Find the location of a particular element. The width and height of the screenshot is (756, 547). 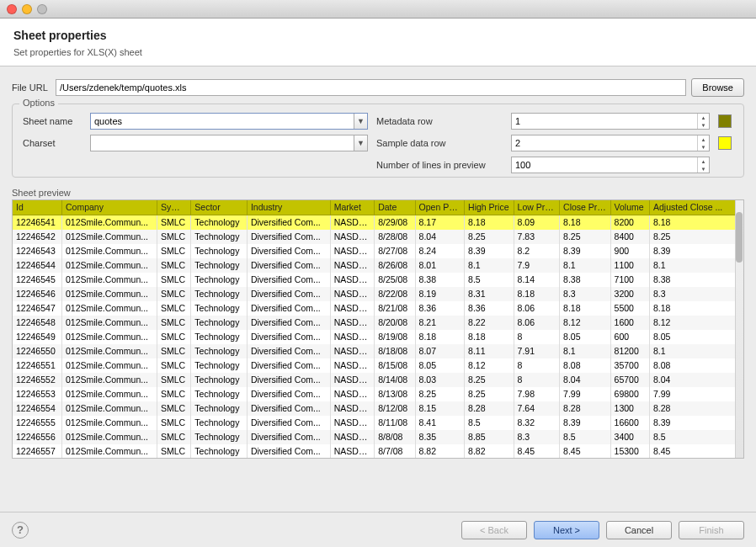

metadata-color-swatch is located at coordinates (725, 121).